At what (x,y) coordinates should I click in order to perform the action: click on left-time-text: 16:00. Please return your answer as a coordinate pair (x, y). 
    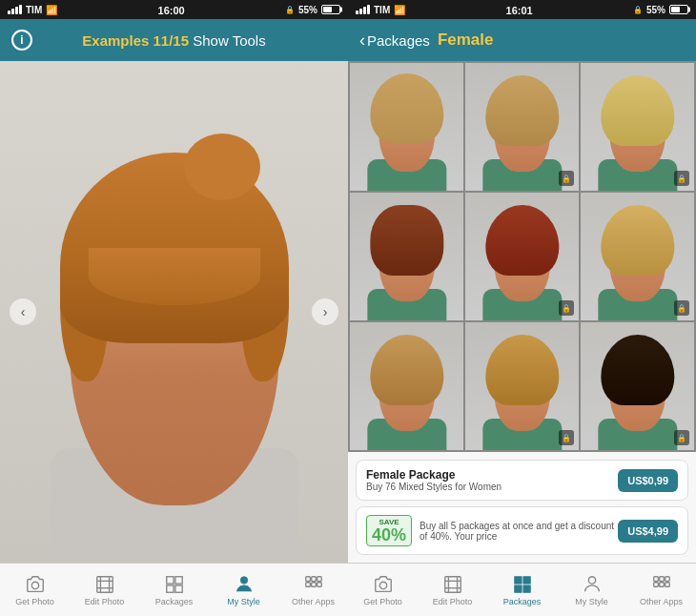
    Looking at the image, I should click on (172, 10).